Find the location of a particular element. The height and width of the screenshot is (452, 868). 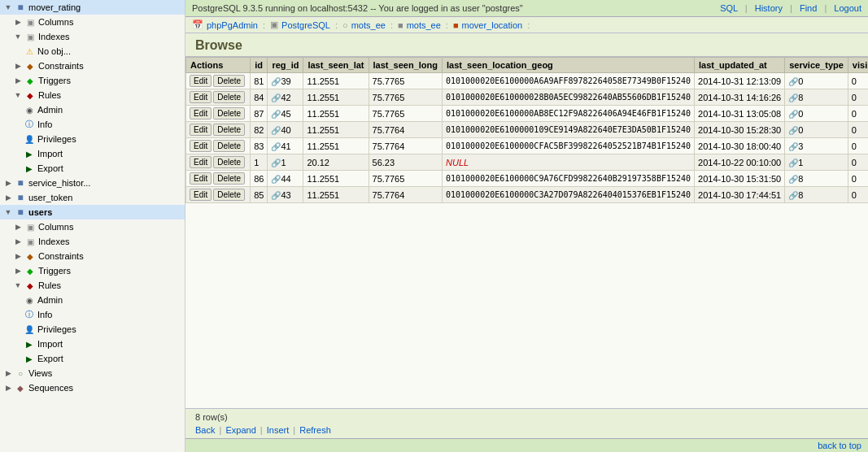

sidebar-item-constraints-users: ▶ ◆ Constraints is located at coordinates (93, 256).